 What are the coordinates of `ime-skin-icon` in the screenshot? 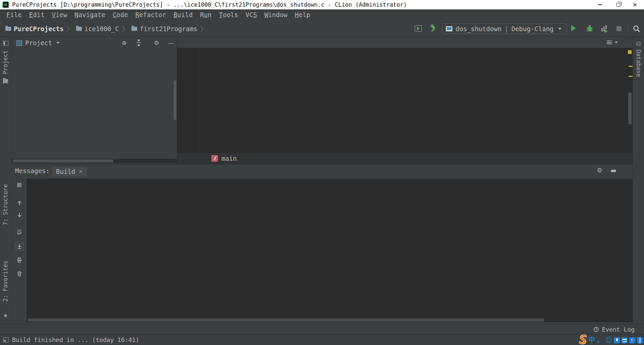 It's located at (632, 340).